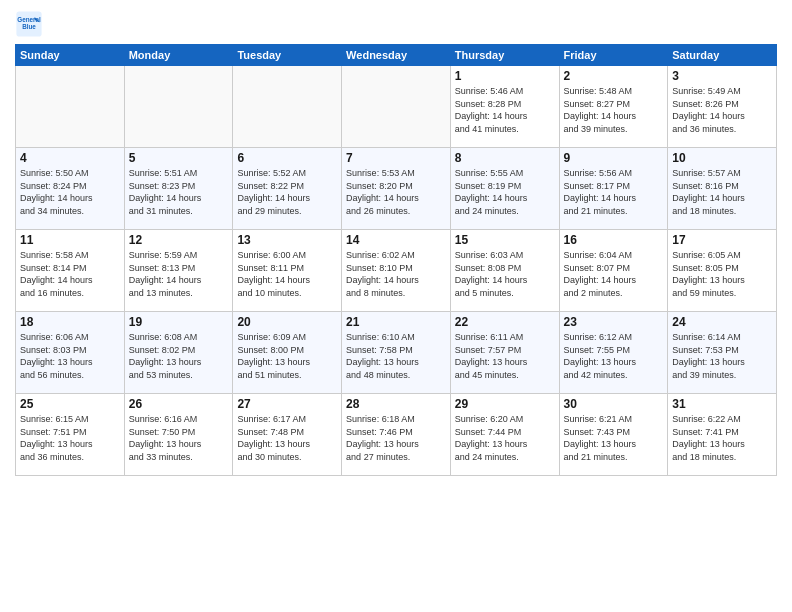 The image size is (792, 612). Describe the element at coordinates (504, 107) in the screenshot. I see `calendar-cell: 1Sunrise: 5:46 AM Sunset: 8:28 PM Daylig…` at that location.